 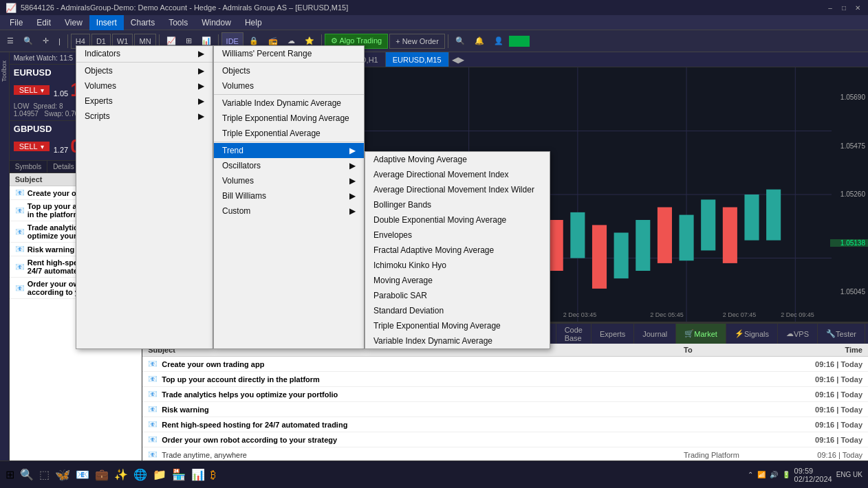 What do you see at coordinates (830, 8) in the screenshot?
I see `minimize-button: –` at bounding box center [830, 8].